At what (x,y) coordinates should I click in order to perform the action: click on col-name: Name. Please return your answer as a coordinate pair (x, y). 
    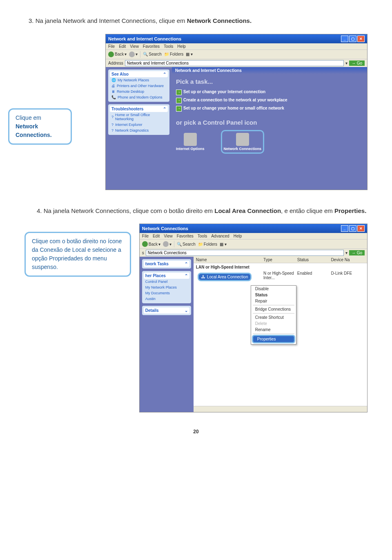
    Looking at the image, I should click on (229, 260).